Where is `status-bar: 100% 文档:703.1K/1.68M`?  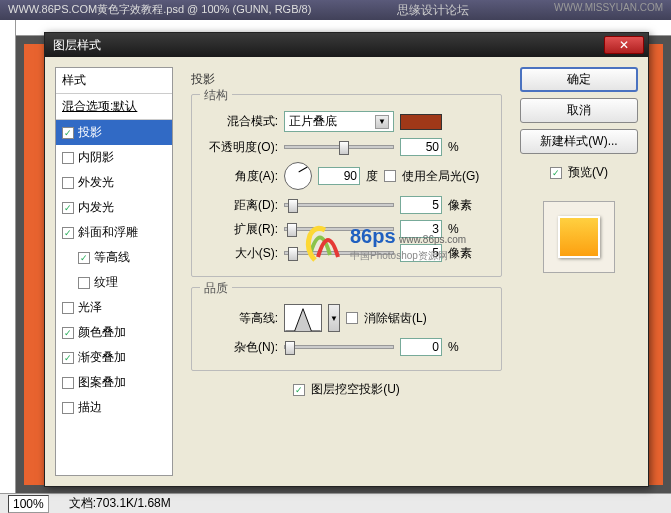
status-bar: 100% 文档:703.1K/1.68M is located at coordinates (336, 503).